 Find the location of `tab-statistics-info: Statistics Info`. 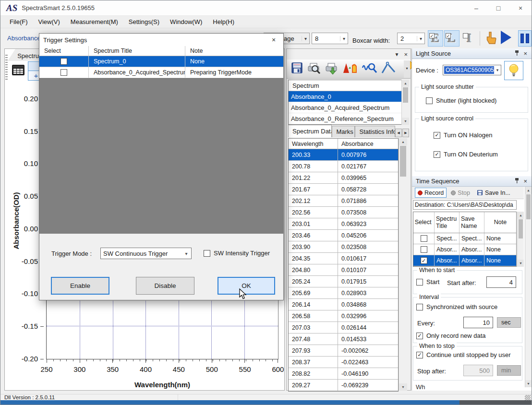

tab-statistics-info: Statistics Info is located at coordinates (375, 131).